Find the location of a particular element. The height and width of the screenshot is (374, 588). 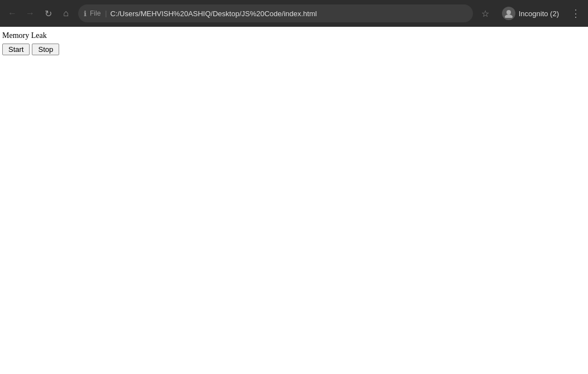

start-button: Start is located at coordinates (16, 49).